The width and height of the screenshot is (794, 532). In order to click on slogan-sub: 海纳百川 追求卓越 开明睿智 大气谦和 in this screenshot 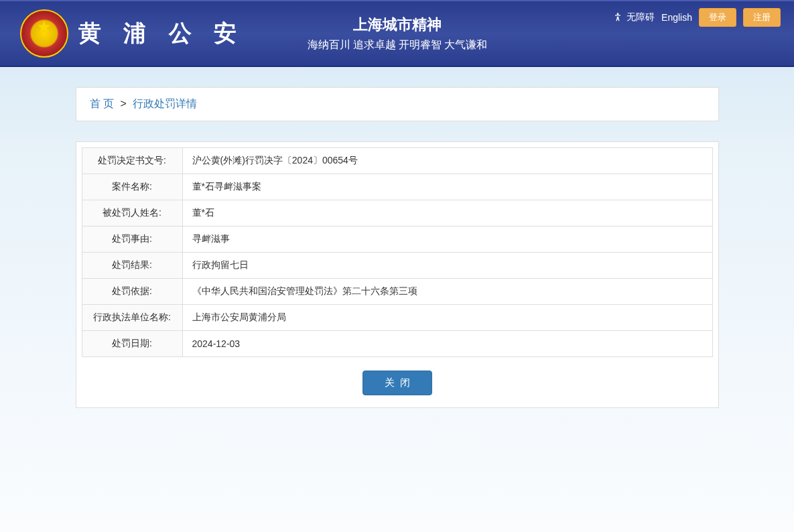, I will do `click(397, 46)`.